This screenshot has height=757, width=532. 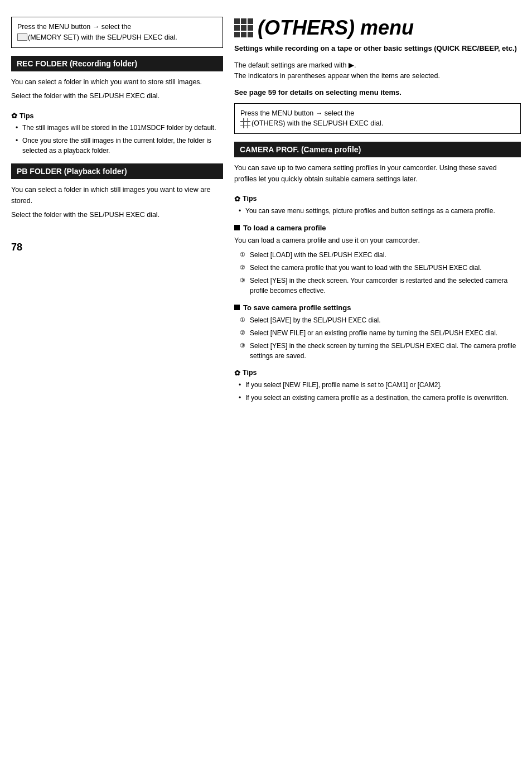 I want to click on instruction-text-left: Press the MENU button → select the, so click(x=74, y=27).